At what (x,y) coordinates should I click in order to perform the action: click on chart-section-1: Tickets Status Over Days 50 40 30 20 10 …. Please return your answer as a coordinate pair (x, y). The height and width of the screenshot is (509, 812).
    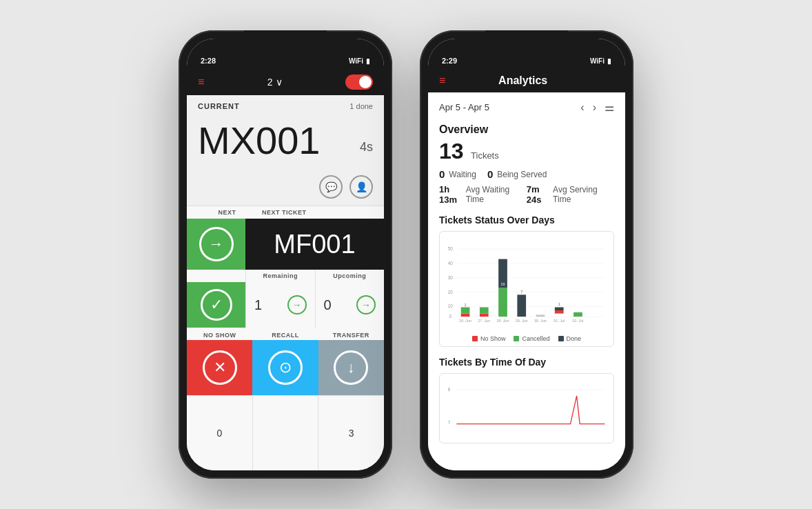
    Looking at the image, I should click on (527, 281).